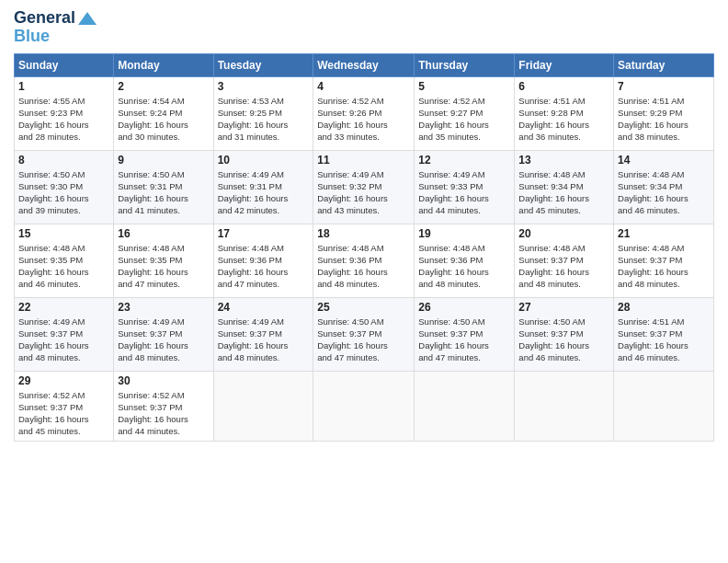 This screenshot has width=728, height=563. Describe the element at coordinates (164, 120) in the screenshot. I see `day-info: Sunrise: 4:54 AM Sunset: 9:24 PM Dayligh…` at that location.